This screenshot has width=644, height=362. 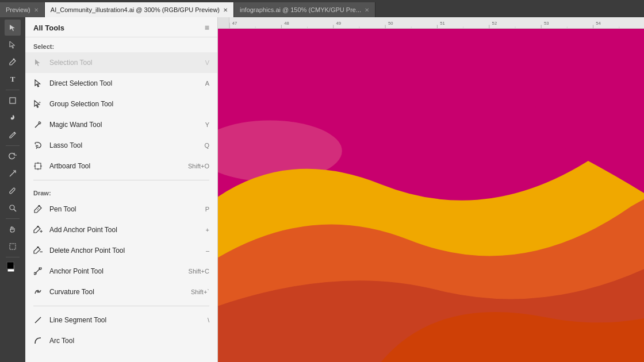 I want to click on toolbar-selection-tool, so click(x=13, y=28).